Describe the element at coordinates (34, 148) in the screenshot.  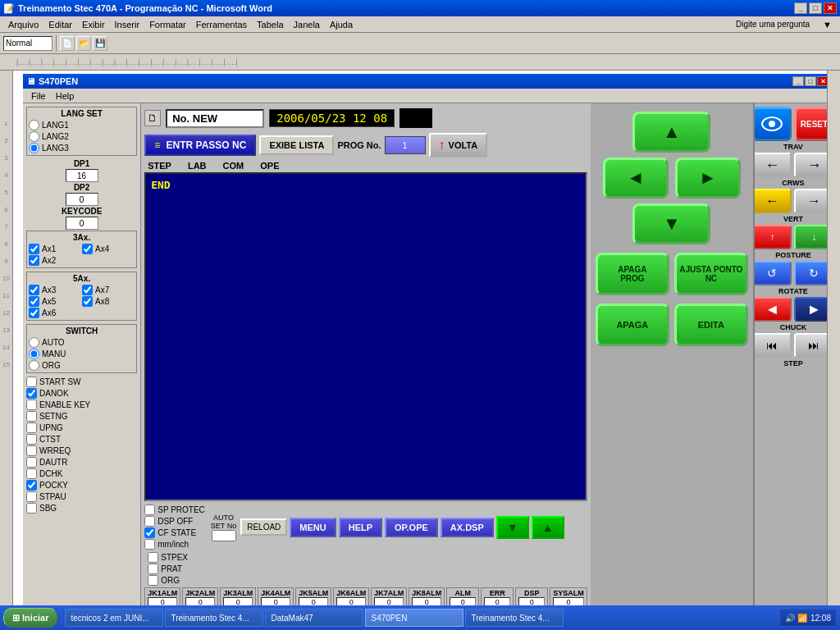
I see `lang3-input` at that location.